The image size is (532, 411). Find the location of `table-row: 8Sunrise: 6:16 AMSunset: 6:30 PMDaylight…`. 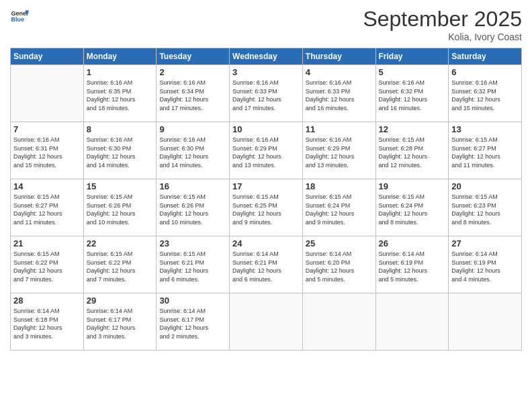

table-row: 8Sunrise: 6:16 AMSunset: 6:30 PMDaylight… is located at coordinates (120, 150).